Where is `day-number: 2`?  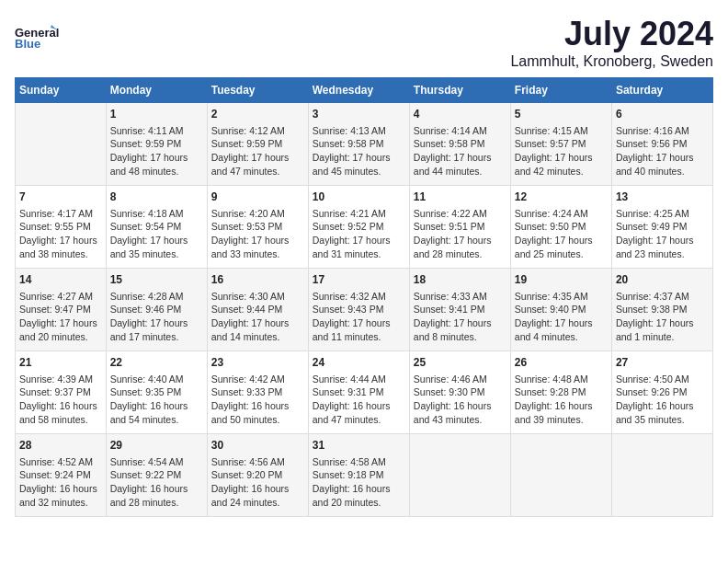
day-number: 2 is located at coordinates (257, 114).